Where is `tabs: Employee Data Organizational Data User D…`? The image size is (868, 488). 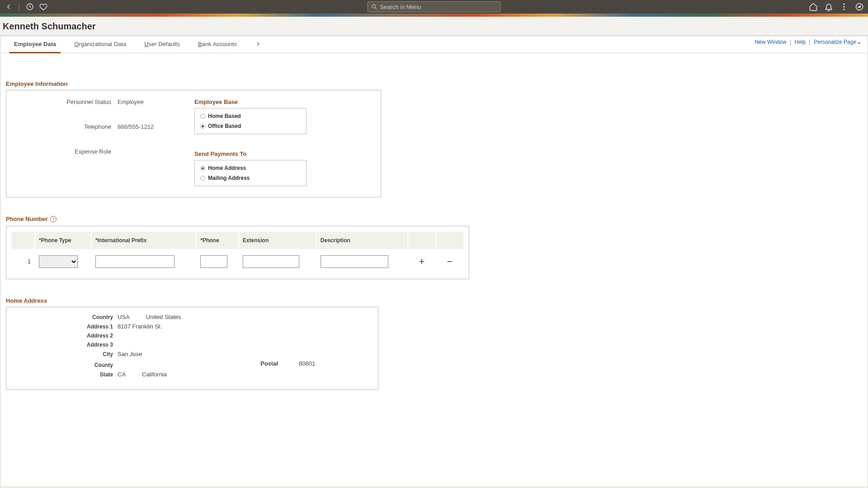 tabs: Employee Data Organizational Data User D… is located at coordinates (434, 45).